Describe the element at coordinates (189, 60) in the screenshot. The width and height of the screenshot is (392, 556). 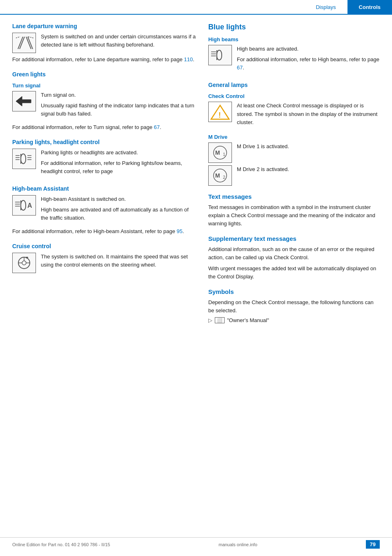
I see `lane-departure-link: 110` at that location.